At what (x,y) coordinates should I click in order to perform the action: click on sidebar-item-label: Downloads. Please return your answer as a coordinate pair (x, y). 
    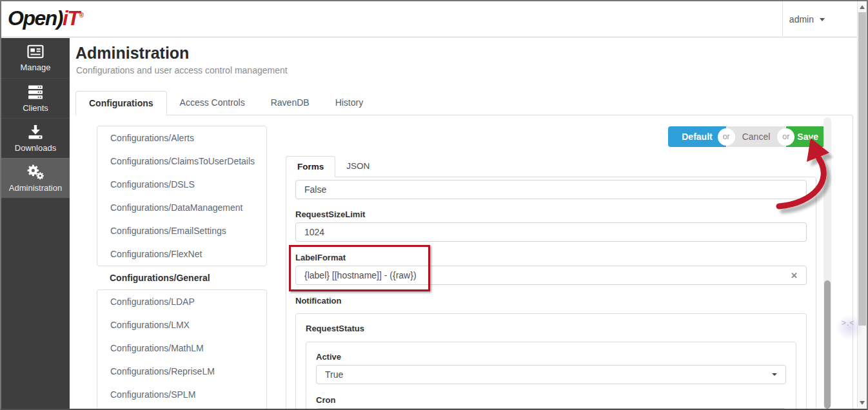
    Looking at the image, I should click on (35, 148).